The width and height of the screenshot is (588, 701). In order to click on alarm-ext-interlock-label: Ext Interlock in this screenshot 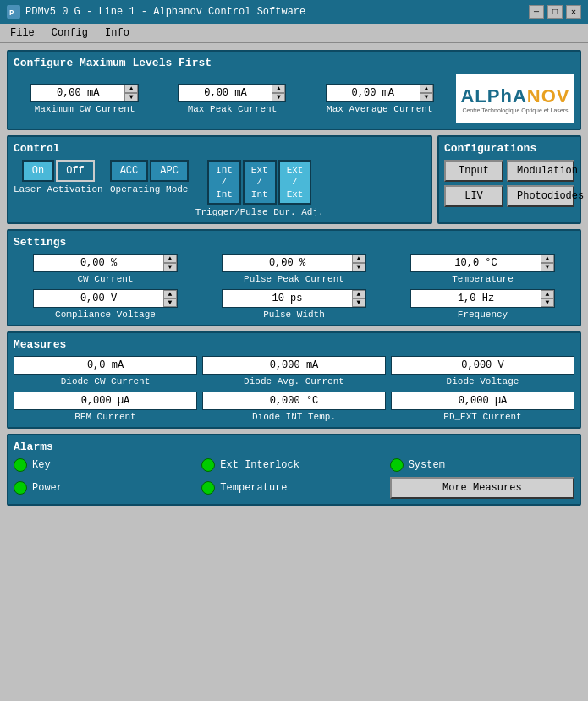, I will do `click(260, 465)`.